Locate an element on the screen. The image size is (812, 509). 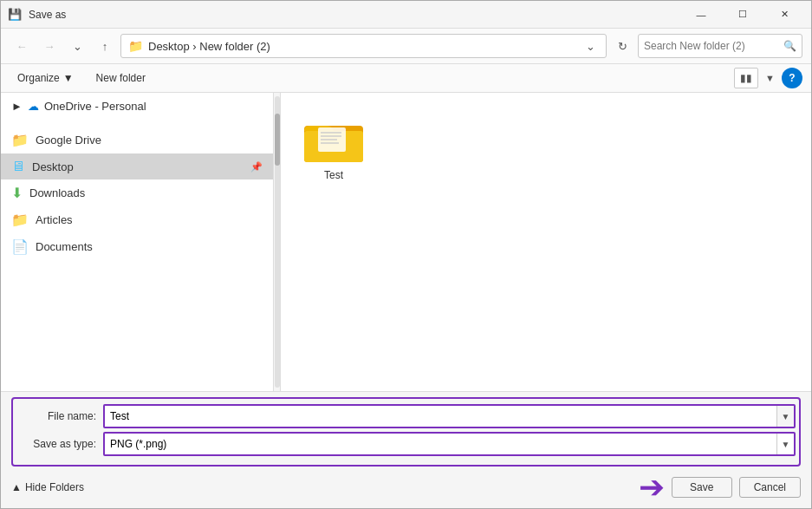
form-outline-box: File name: ▼ Save as type: PNG (*.png) J… is located at coordinates (406, 432).